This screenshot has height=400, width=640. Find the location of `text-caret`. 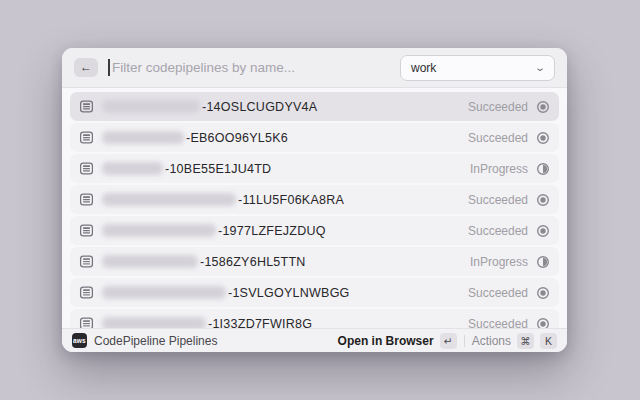

text-caret is located at coordinates (109, 68).